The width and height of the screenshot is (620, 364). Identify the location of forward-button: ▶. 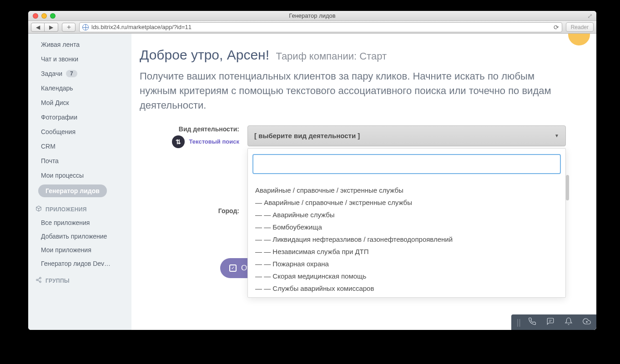
(51, 27).